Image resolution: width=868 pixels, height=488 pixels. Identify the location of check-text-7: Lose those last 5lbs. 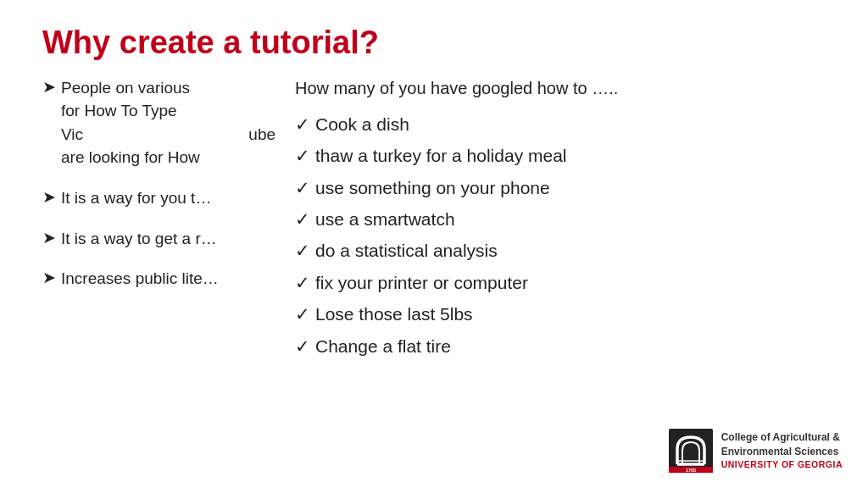
(394, 313).